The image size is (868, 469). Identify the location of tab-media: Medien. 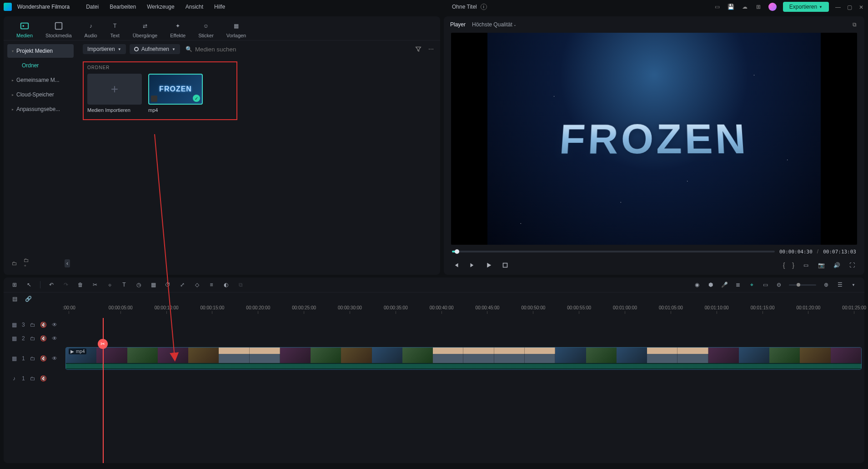
(25, 30).